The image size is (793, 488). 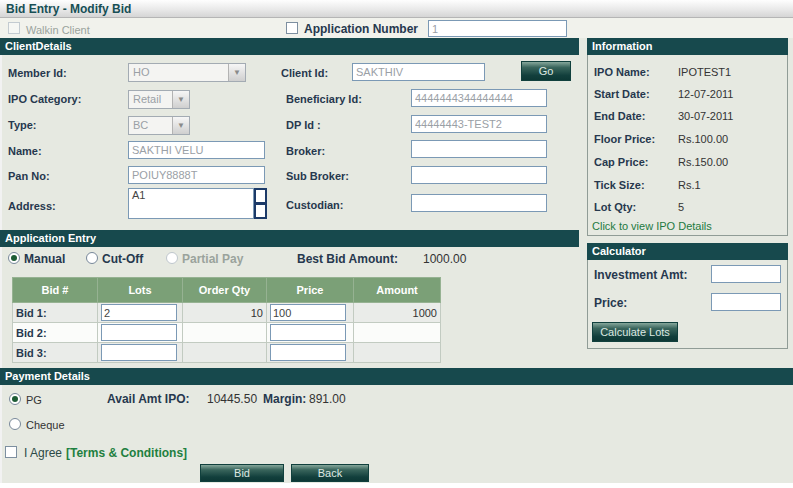 What do you see at coordinates (225, 290) in the screenshot?
I see `col-header-order-qty: Order Qty` at bounding box center [225, 290].